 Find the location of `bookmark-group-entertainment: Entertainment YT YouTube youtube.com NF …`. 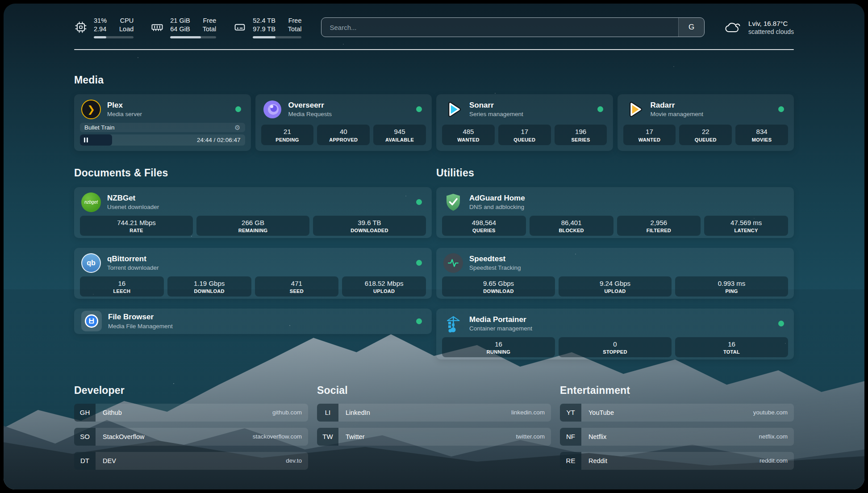

bookmark-group-entertainment: Entertainment YT YouTube youtube.com NF … is located at coordinates (677, 427).